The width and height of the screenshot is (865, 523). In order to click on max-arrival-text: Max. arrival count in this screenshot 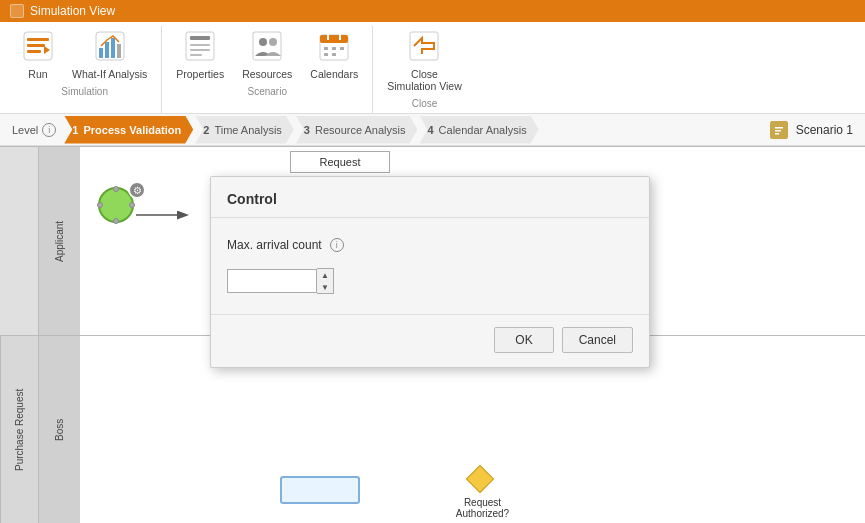, I will do `click(274, 245)`.